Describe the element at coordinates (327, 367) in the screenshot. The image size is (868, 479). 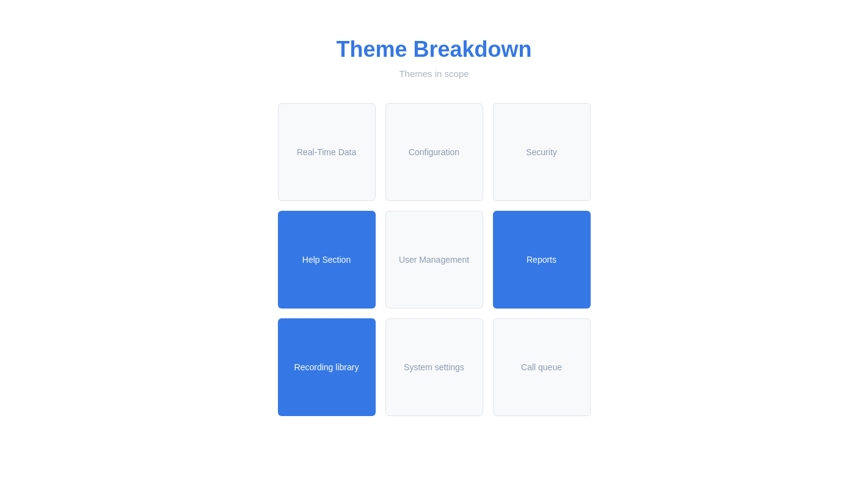
I see `grid-cell-recording-library: Recording library` at that location.